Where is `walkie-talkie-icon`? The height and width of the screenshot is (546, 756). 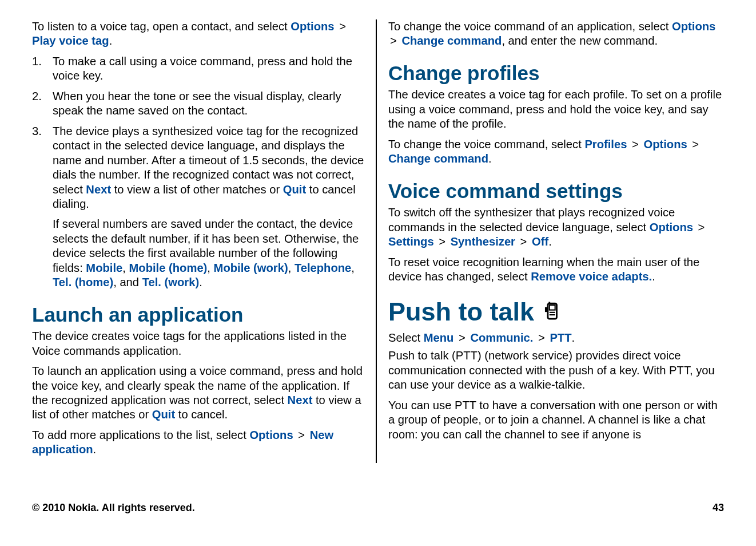
walkie-talkie-icon is located at coordinates (552, 312).